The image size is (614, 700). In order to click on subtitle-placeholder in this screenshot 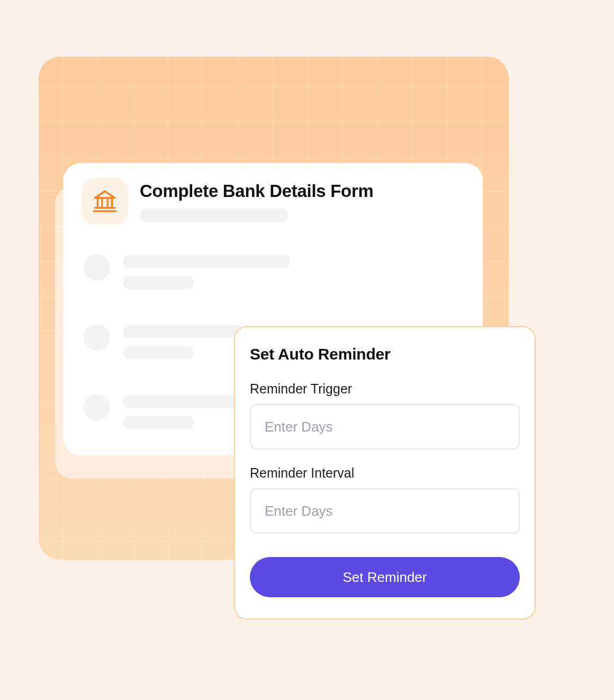, I will do `click(214, 216)`.